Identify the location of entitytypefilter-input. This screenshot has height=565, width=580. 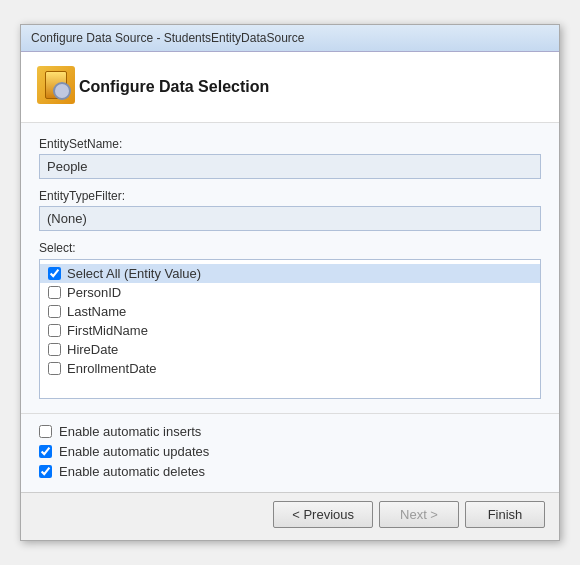
(290, 218).